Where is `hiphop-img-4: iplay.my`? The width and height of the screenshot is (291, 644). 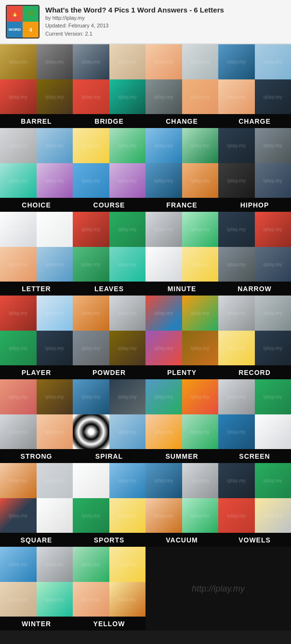
hiphop-img-4: iplay.my is located at coordinates (273, 181).